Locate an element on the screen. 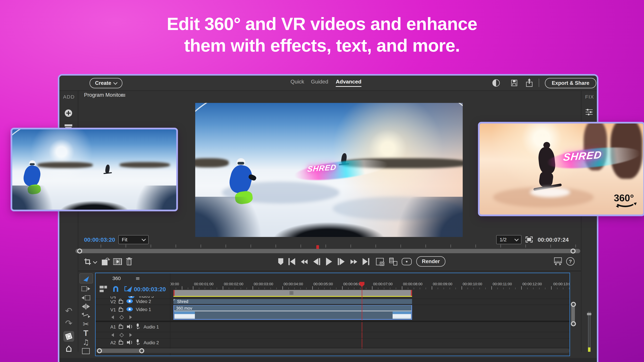 Image resolution: width=644 pixels, height=362 pixels. timeline-menu-icon: ≡ is located at coordinates (138, 278).